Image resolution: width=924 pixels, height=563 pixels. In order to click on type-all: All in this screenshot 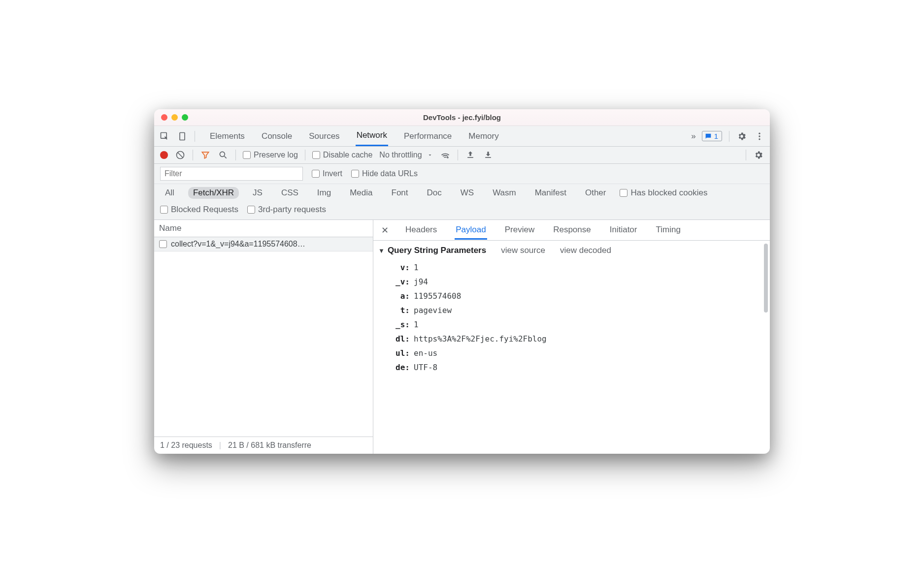, I will do `click(169, 193)`.